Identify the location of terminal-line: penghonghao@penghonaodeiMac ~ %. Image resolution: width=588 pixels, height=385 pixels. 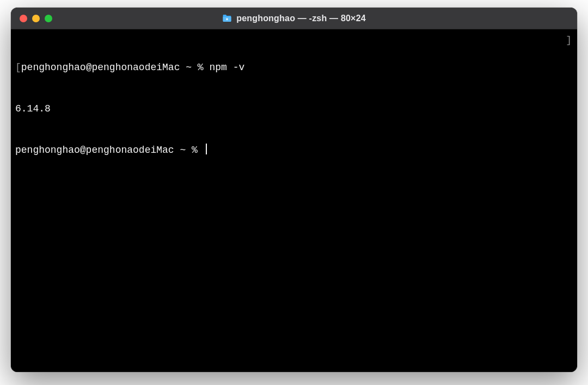
(294, 150).